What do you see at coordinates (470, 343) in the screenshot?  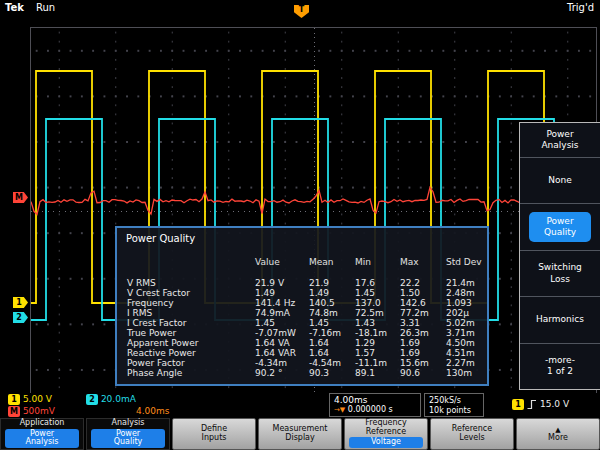 I see `measurement-value: 4.50m` at bounding box center [470, 343].